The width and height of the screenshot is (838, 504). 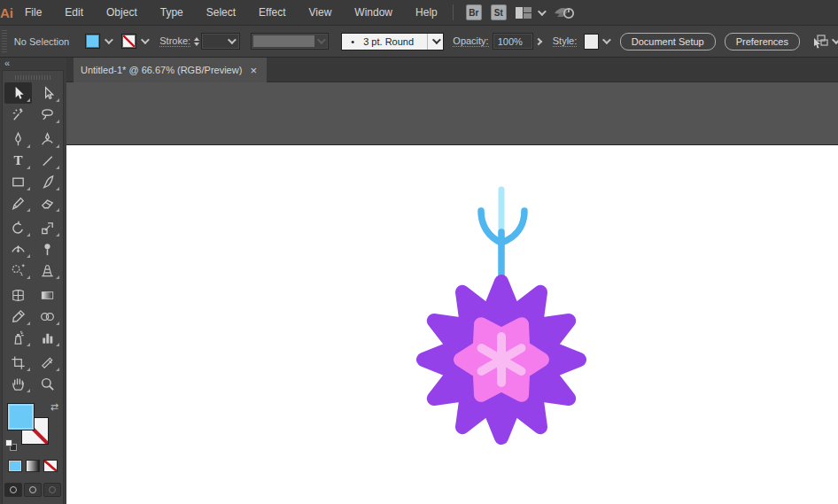 What do you see at coordinates (18, 384) in the screenshot?
I see `hand-tool` at bounding box center [18, 384].